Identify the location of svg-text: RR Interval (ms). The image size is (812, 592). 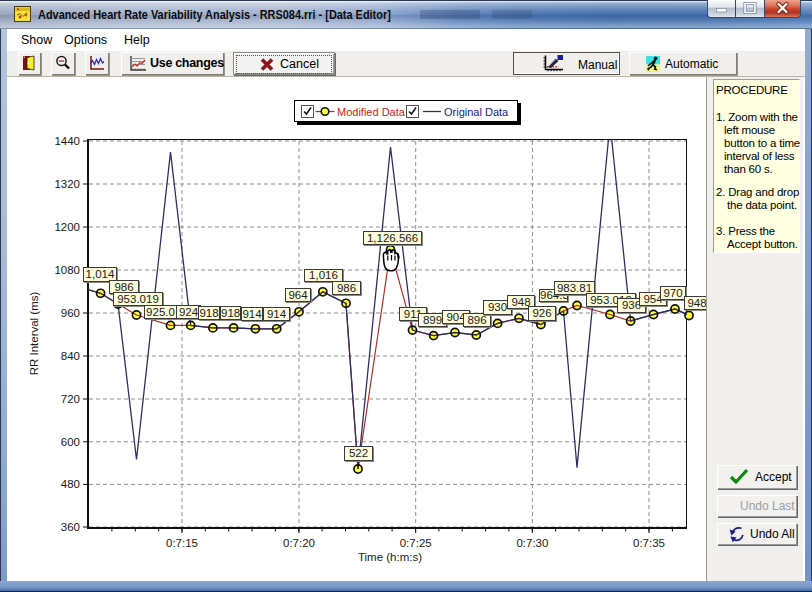
(34, 333).